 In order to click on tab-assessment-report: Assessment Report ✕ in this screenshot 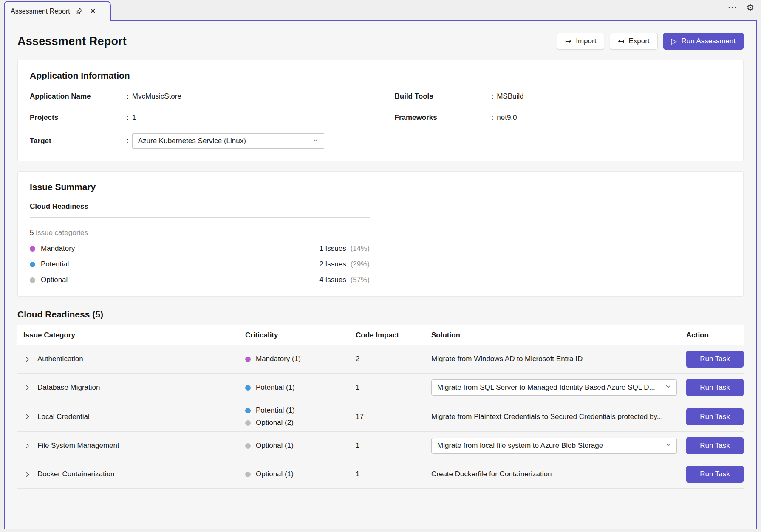, I will do `click(57, 11)`.